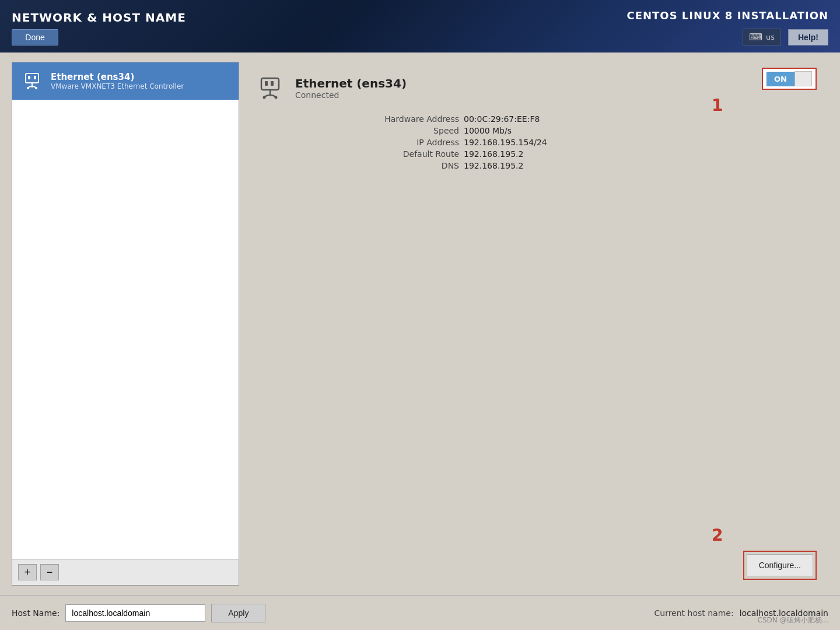  What do you see at coordinates (510, 131) in the screenshot?
I see `detail-value-speed: 10000 Mb/s` at bounding box center [510, 131].